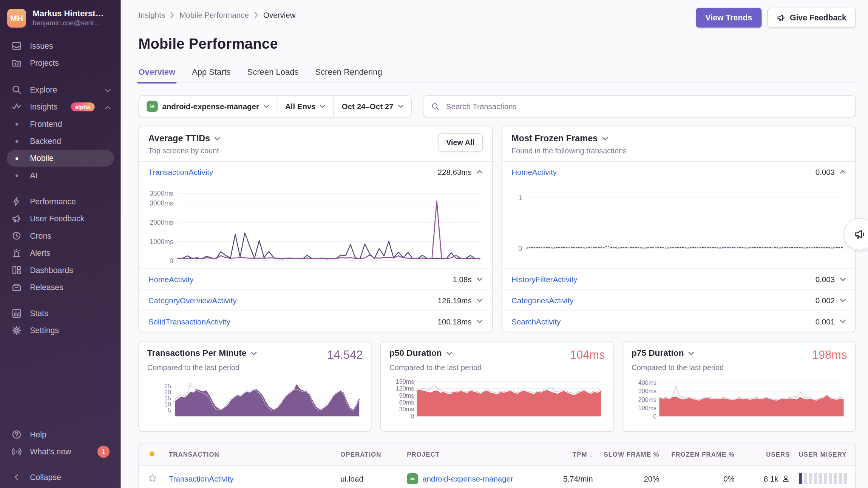 The width and height of the screenshot is (868, 488). What do you see at coordinates (190, 321) in the screenshot?
I see `transaction-link: SolidTransactionActivity` at bounding box center [190, 321].